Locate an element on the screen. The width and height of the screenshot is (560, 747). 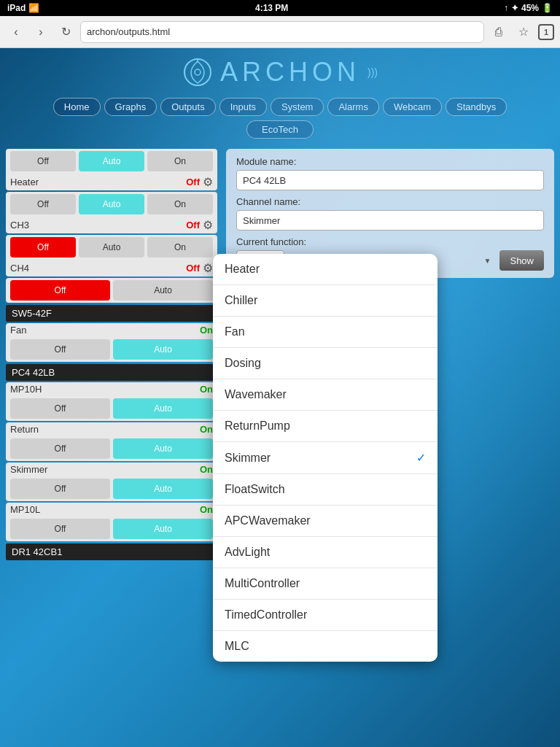
ch4b-auto-btn: Auto is located at coordinates (163, 290).